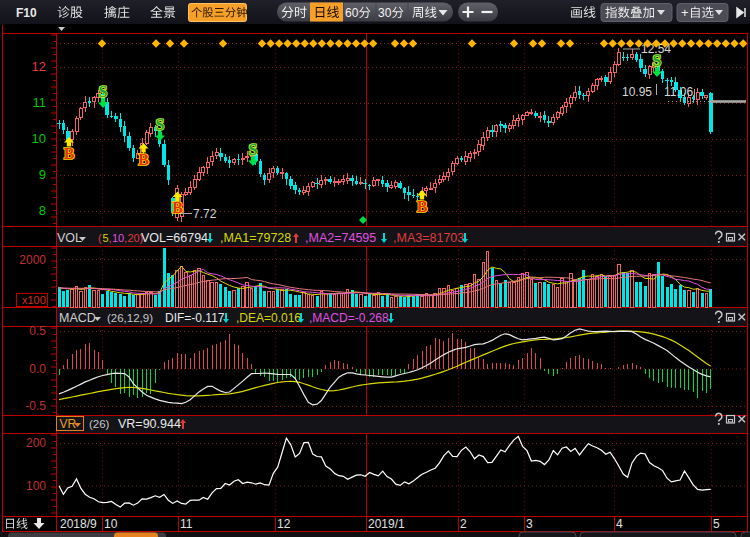  I want to click on svg-text: 9, so click(42, 174).